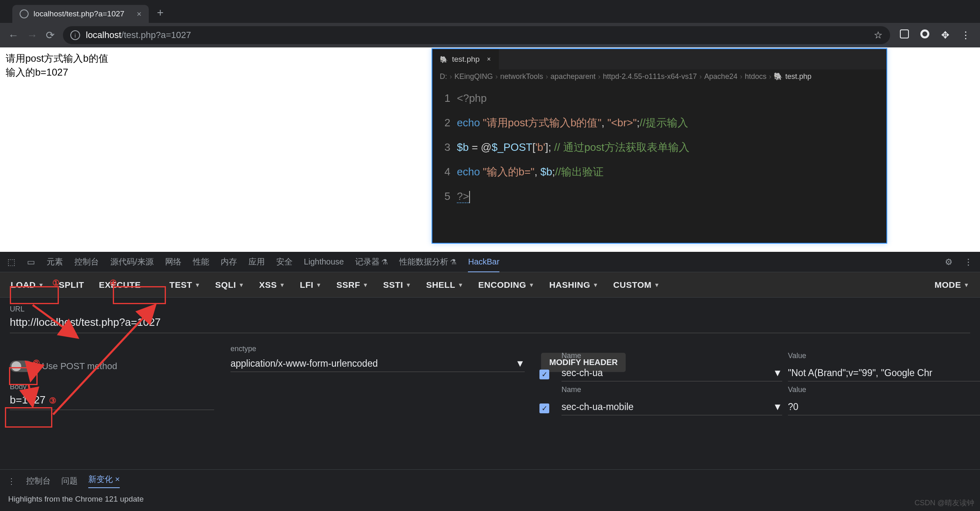 The width and height of the screenshot is (980, 511). What do you see at coordinates (229, 262) in the screenshot?
I see `tab-memory: 内存` at bounding box center [229, 262].